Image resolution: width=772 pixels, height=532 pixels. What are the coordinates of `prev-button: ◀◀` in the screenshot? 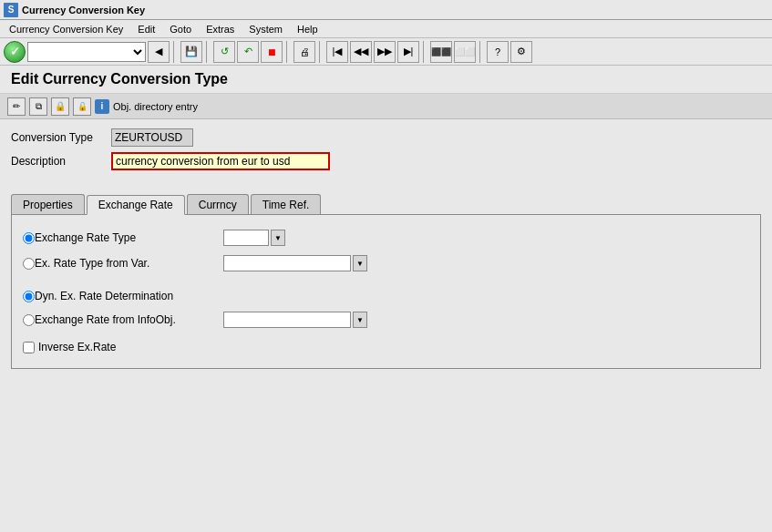 It's located at (361, 52).